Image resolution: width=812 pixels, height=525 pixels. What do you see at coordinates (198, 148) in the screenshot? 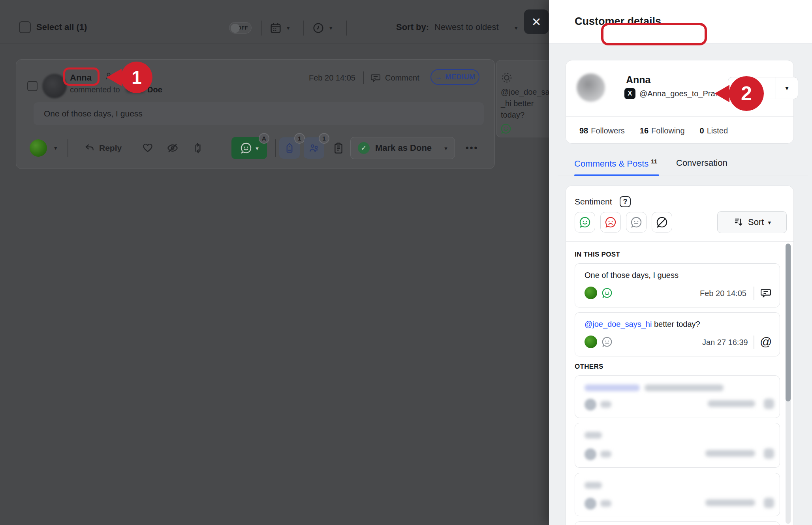
I see `repost-button` at bounding box center [198, 148].